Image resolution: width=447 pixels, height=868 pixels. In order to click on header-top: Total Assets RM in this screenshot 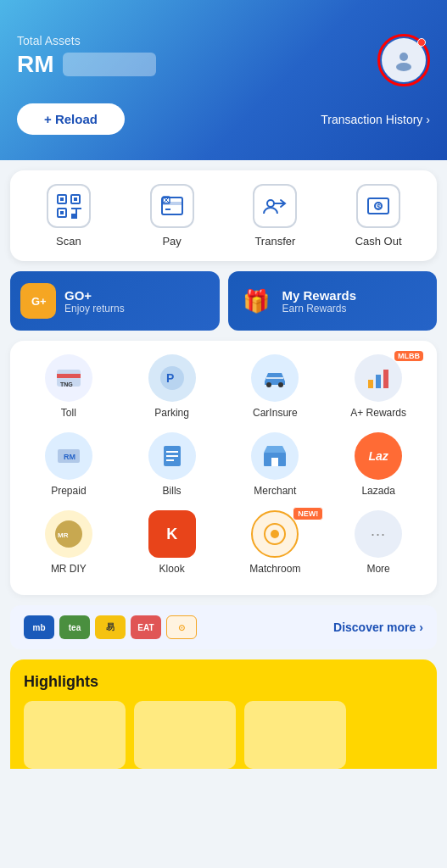, I will do `click(224, 60)`.